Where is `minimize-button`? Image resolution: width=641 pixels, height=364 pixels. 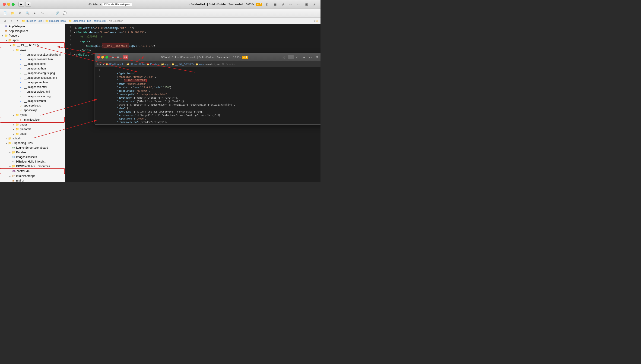
minimize-button is located at coordinates (9, 4).